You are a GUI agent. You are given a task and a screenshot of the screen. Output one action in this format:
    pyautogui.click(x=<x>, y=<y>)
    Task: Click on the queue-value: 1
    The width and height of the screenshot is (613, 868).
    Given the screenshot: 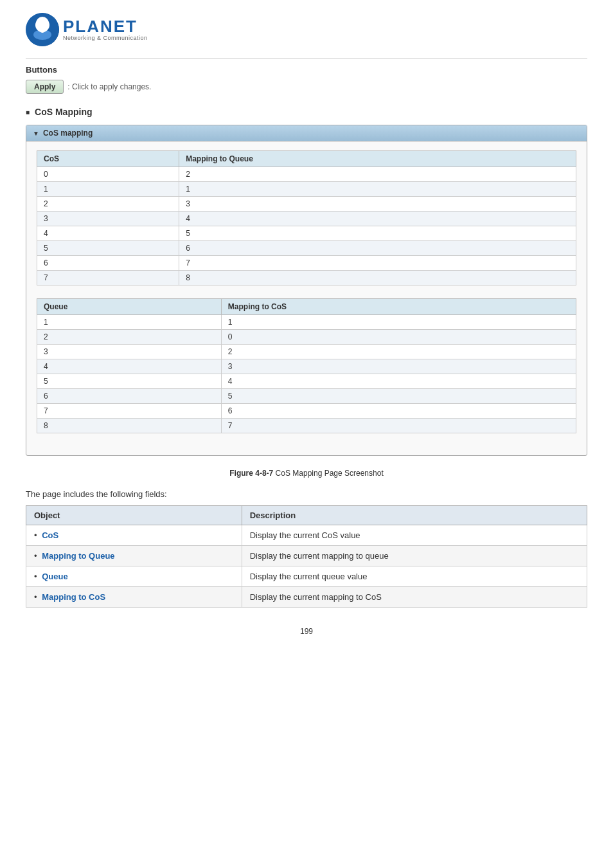 What is the action you would take?
    pyautogui.click(x=130, y=323)
    